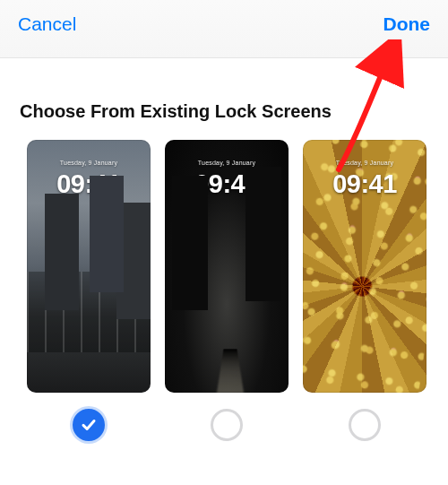  What do you see at coordinates (89, 425) in the screenshot?
I see `checkmark-icon` at bounding box center [89, 425].